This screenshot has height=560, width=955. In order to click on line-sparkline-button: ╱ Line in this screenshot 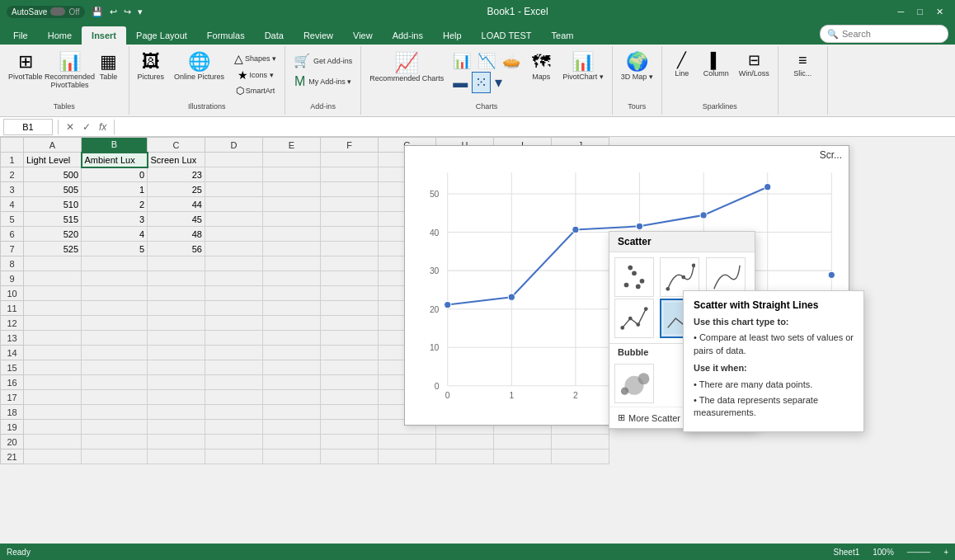, I will do `click(682, 65)`.